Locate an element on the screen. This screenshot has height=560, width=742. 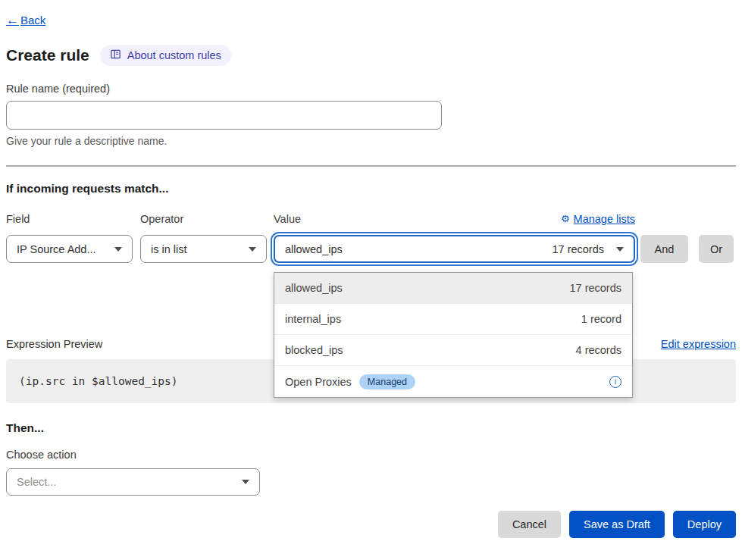
value-select: allowed_ips 17 records is located at coordinates (455, 249).